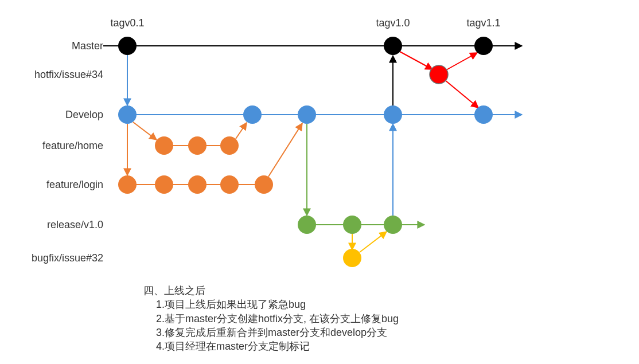 This screenshot has height=364, width=639. What do you see at coordinates (241, 131) in the screenshot?
I see `edge-fh2-d1` at bounding box center [241, 131].